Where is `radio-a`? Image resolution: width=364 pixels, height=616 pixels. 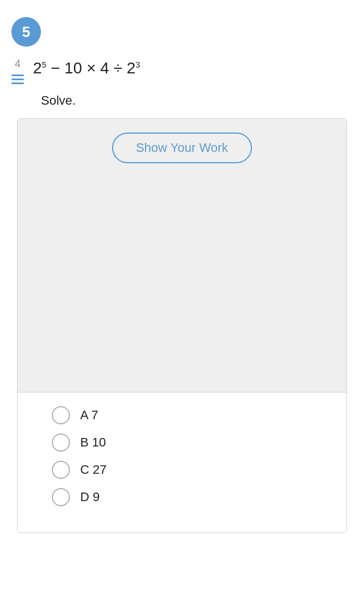 radio-a is located at coordinates (61, 415).